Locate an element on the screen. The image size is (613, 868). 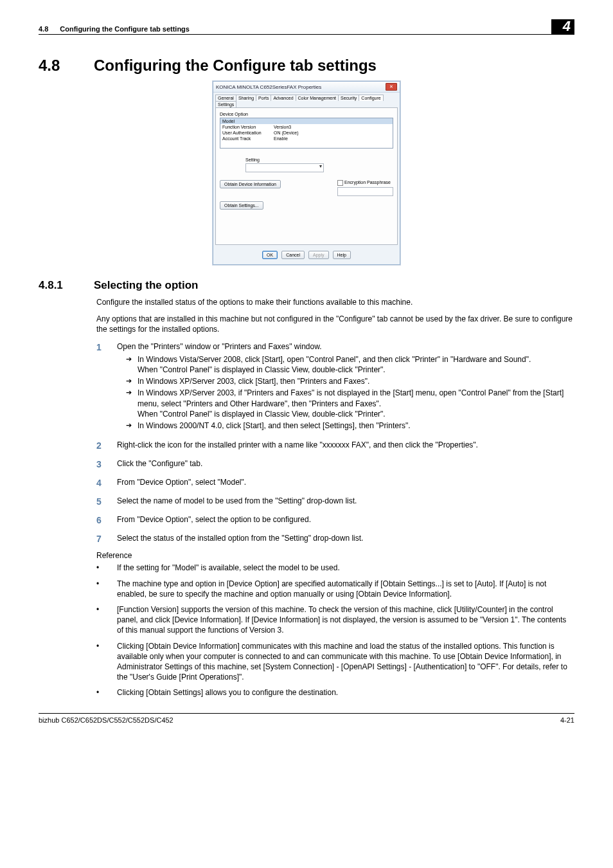
intro-paragraph-2: Any options that are installed in this m… is located at coordinates (335, 324).